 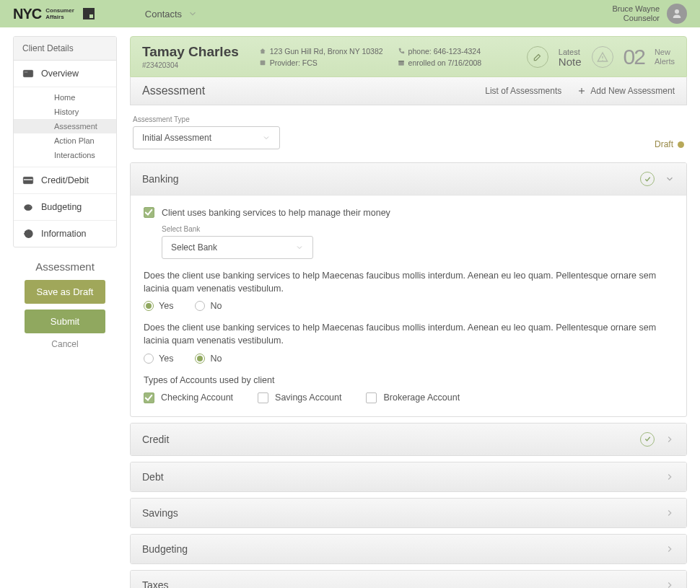 What do you see at coordinates (263, 63) in the screenshot?
I see `provider-icon` at bounding box center [263, 63].